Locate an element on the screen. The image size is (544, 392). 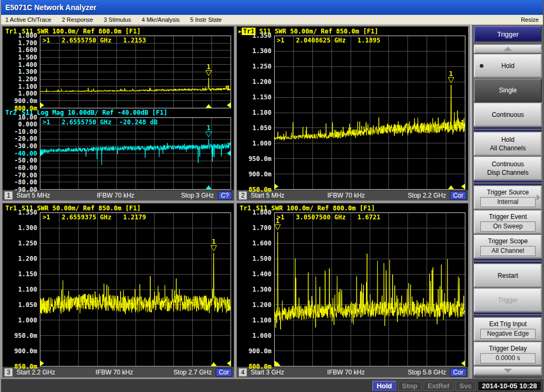
softkey-empty-area is located at coordinates (508, 377).